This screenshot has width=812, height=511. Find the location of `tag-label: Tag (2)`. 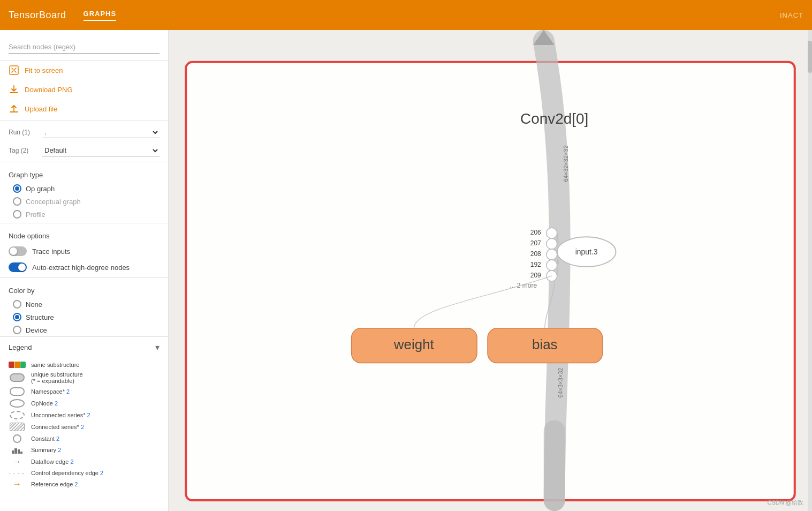

tag-label: Tag (2) is located at coordinates (24, 151).